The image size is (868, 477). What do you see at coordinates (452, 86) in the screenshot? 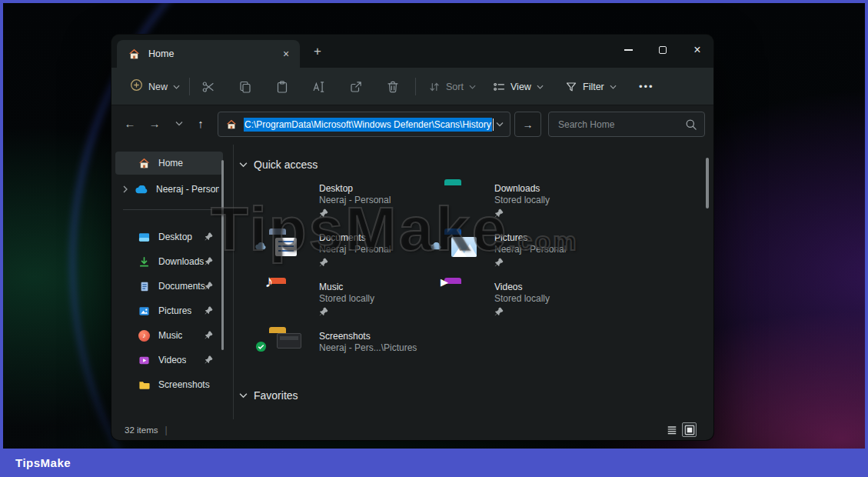
I see `sort-button: Sort` at bounding box center [452, 86].